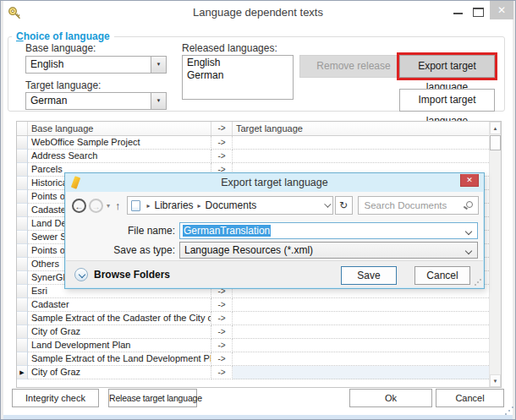 This screenshot has height=420, width=516. What do you see at coordinates (253, 346) in the screenshot?
I see `table-row: Land Development Plan ->` at bounding box center [253, 346].